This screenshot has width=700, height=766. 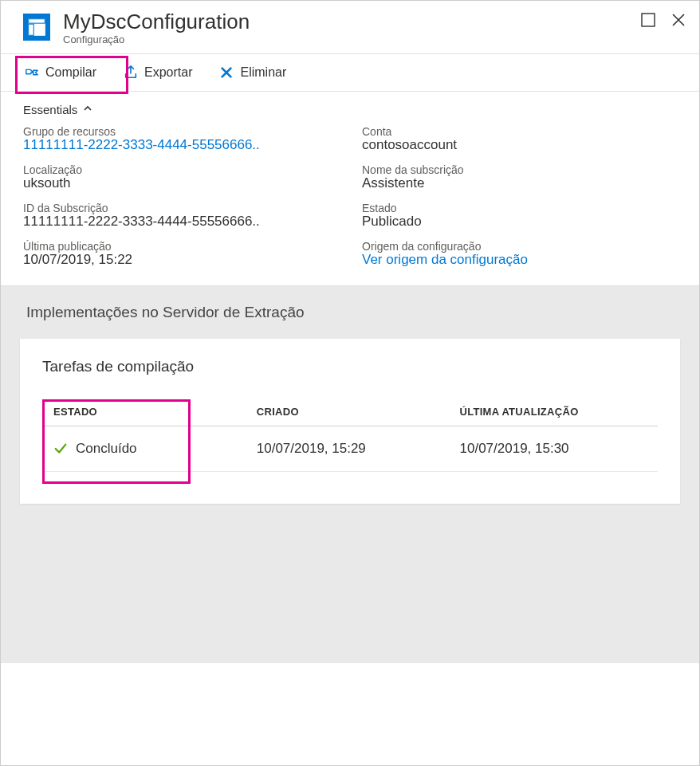 I want to click on essentials-right-column: Conta contosoaccount Nome da subscrição …, so click(x=520, y=196).